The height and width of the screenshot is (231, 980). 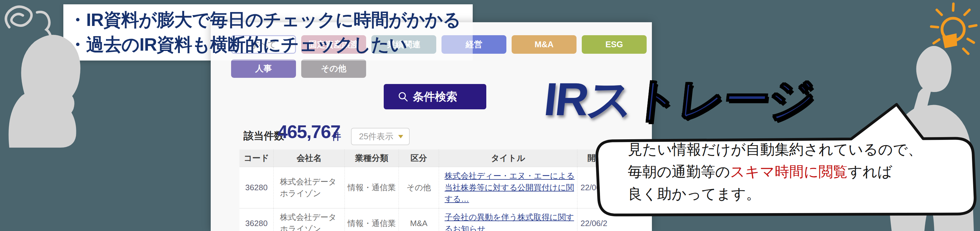 I want to click on highlighted-text: スキマ時間に閲覧, so click(x=789, y=171).